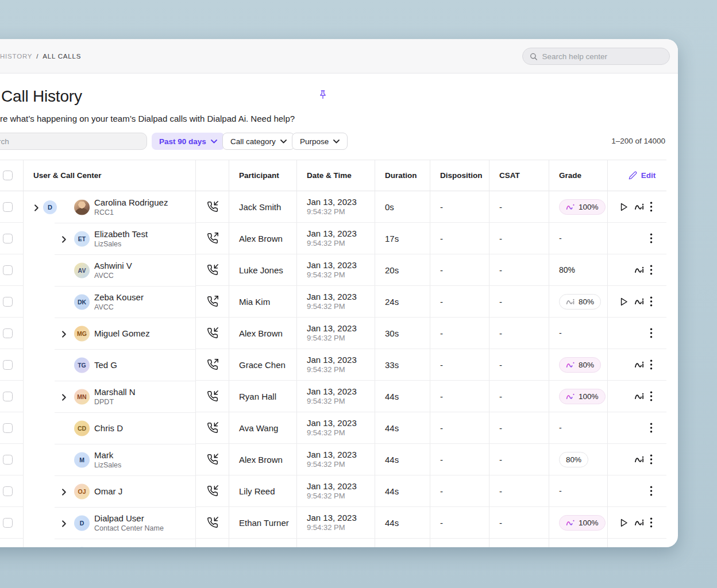  I want to click on user-cell: DK Zeba Kouser AVCC, so click(109, 302).